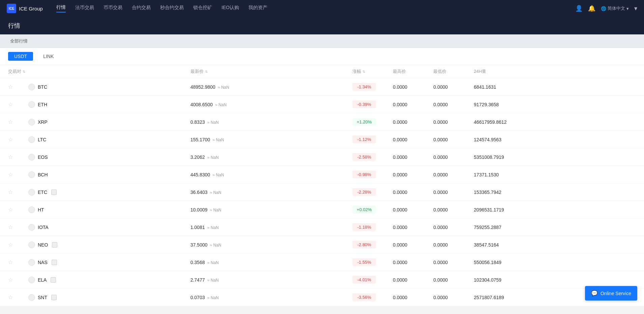 This screenshot has height=314, width=644. I want to click on coin-name-cell: ELA, so click(109, 280).